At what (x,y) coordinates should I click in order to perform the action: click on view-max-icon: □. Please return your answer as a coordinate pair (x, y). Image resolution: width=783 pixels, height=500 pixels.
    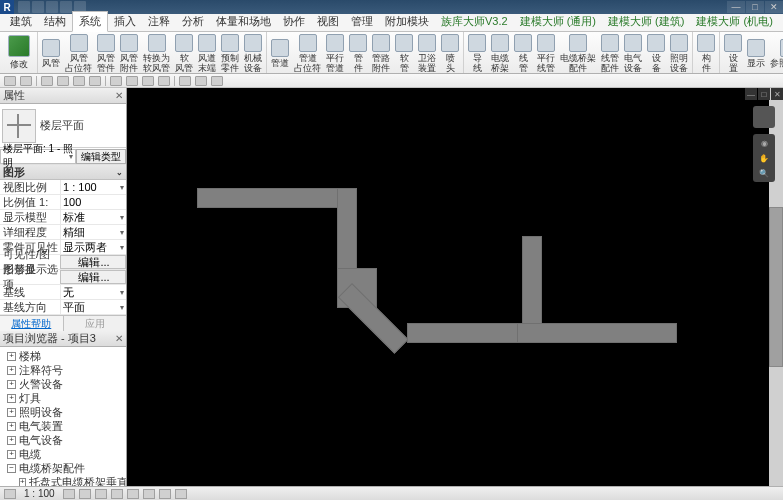
    Looking at the image, I should click on (764, 94).